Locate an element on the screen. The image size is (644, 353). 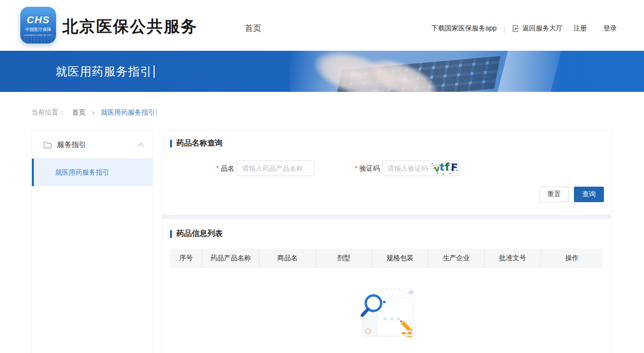
exit-hall-icon is located at coordinates (516, 29).